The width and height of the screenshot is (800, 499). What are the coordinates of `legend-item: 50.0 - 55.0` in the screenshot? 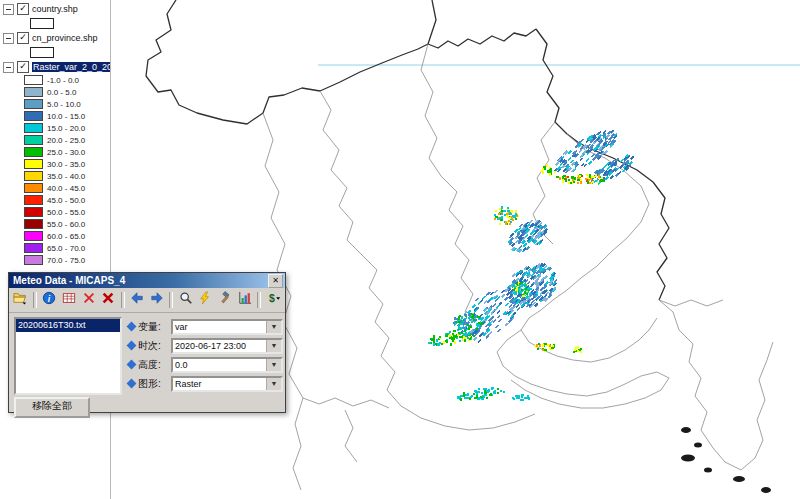 It's located at (55, 212).